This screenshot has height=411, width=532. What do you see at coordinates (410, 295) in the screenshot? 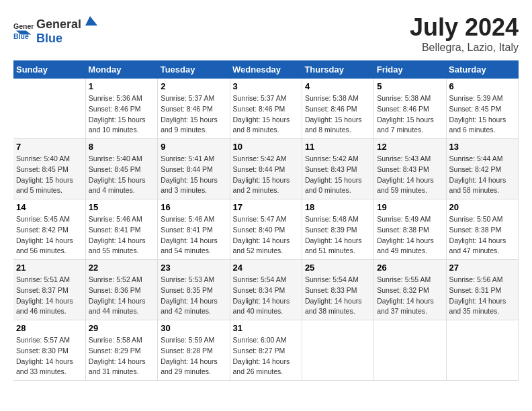
I see `day-info: Sunrise: 5:55 AM Sunset: 8:32 PM Dayligh…` at bounding box center [410, 295].